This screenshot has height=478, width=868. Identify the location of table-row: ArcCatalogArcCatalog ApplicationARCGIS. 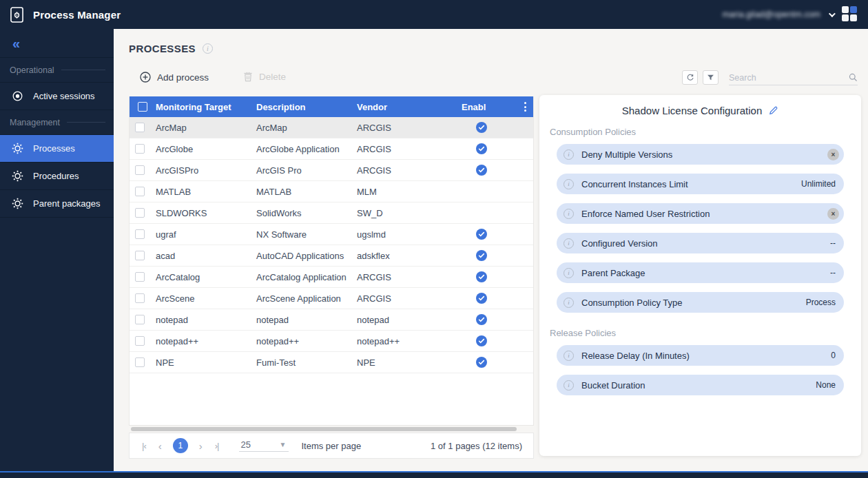
(331, 277).